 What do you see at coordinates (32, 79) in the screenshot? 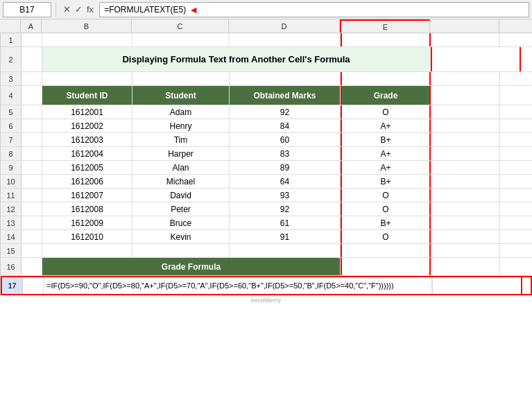
I see `cell-a3` at bounding box center [32, 79].